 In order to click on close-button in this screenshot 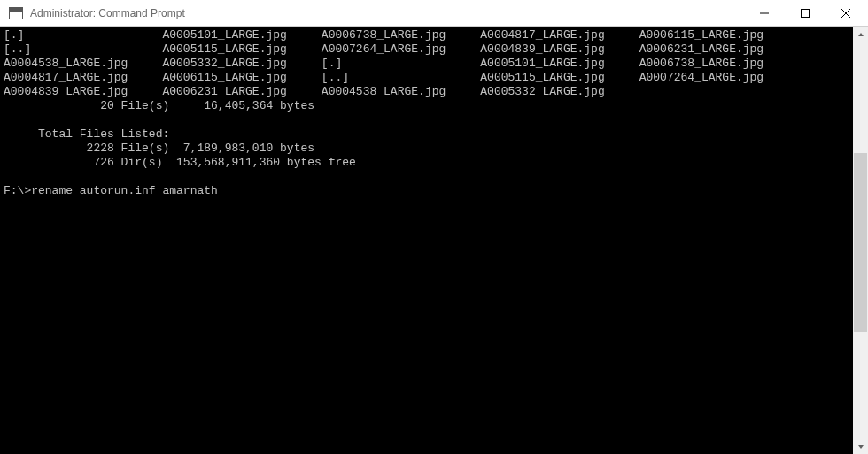, I will do `click(846, 12)`.